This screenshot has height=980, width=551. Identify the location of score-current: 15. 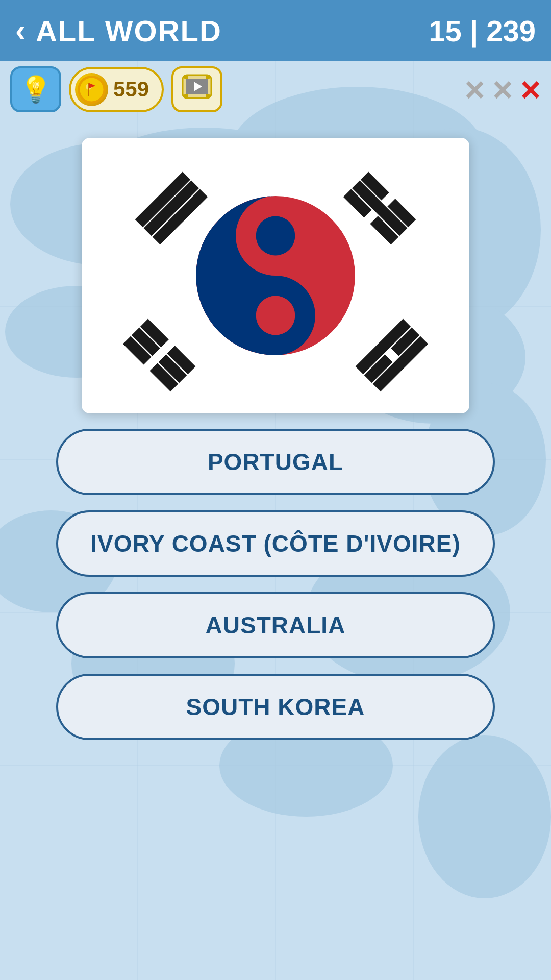
(445, 31).